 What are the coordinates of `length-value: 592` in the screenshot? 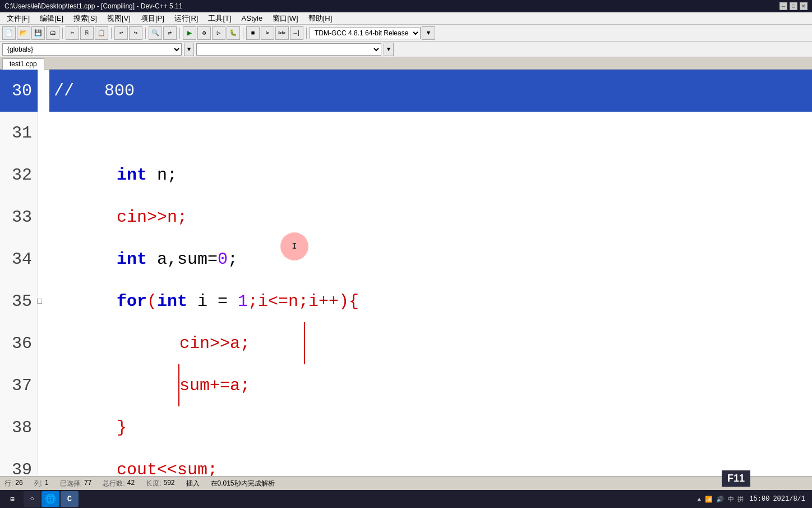 It's located at (169, 484).